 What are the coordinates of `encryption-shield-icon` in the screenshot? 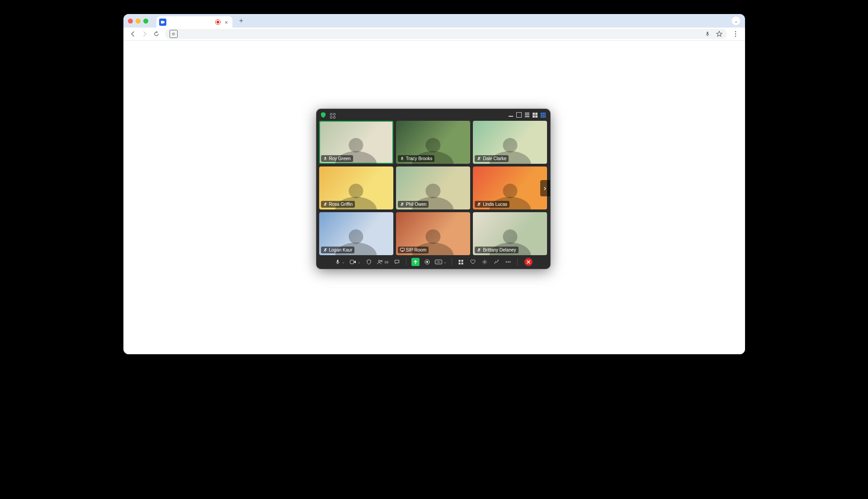 It's located at (323, 115).